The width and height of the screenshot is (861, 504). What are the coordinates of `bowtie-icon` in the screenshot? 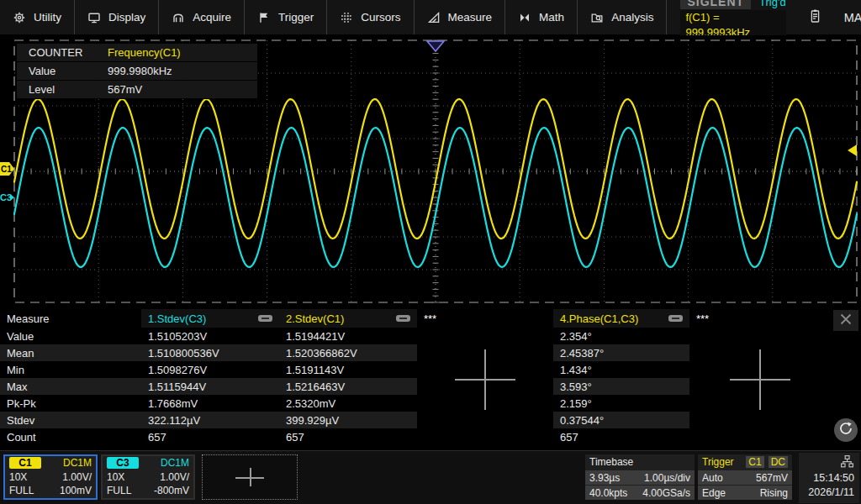 It's located at (525, 18).